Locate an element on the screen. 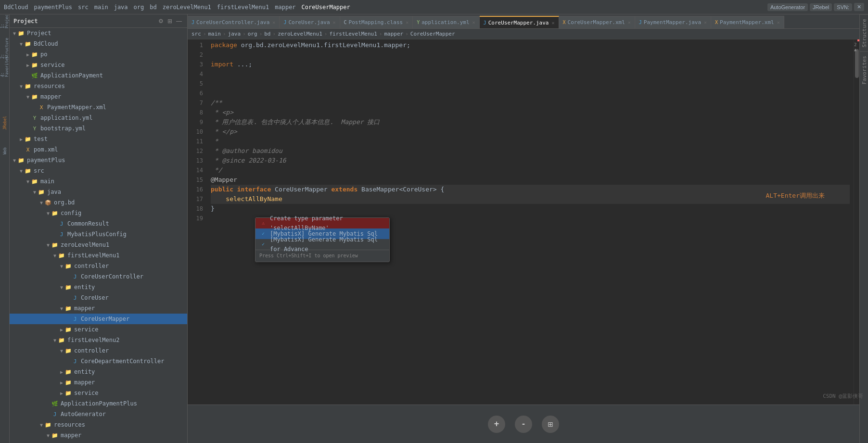 The image size is (868, 443). scrollbar-thumb is located at coordinates (857, 63).